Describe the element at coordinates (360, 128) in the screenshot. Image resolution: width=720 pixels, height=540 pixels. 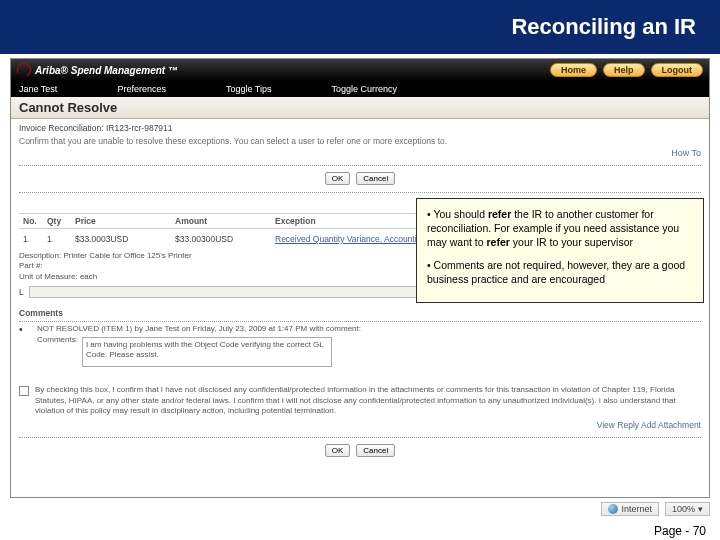
I see `invoice-id-line: Invoice Reconciliation: IR123-rcr-987911` at that location.